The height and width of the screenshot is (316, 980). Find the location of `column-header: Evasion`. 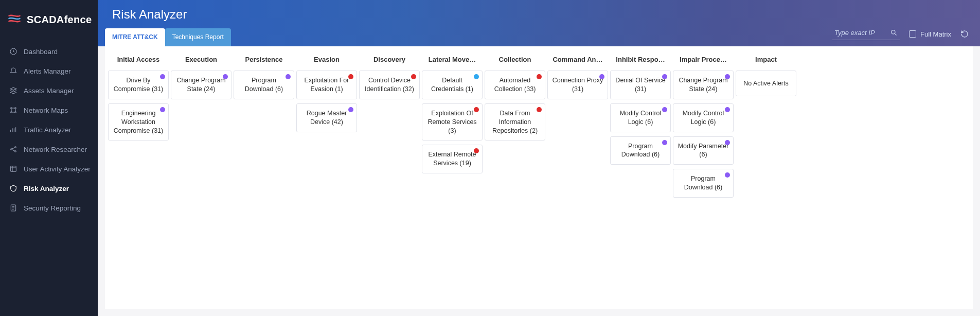

column-header: Evasion is located at coordinates (327, 59).